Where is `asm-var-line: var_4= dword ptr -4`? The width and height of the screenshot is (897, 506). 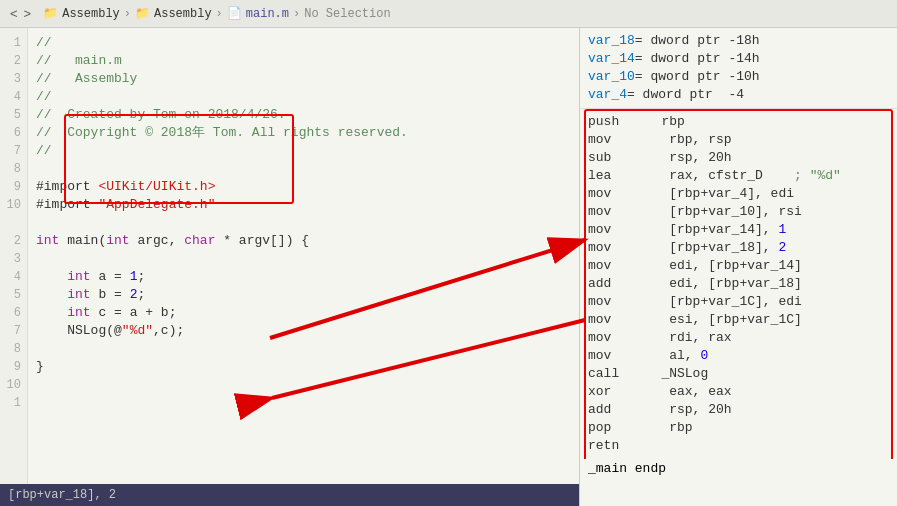 asm-var-line: var_4= dword ptr -4 is located at coordinates (738, 95).